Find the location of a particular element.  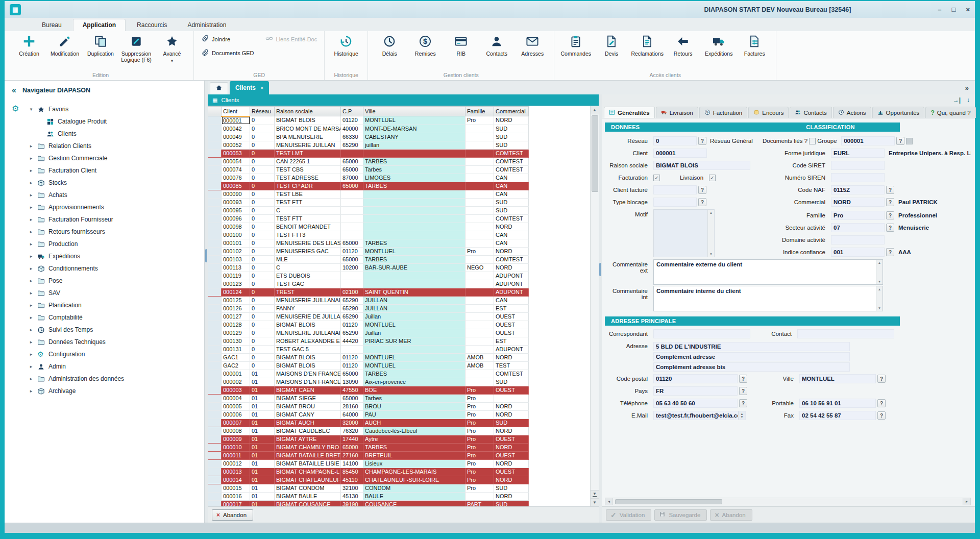

cell-client: 000014 is located at coordinates (236, 480).